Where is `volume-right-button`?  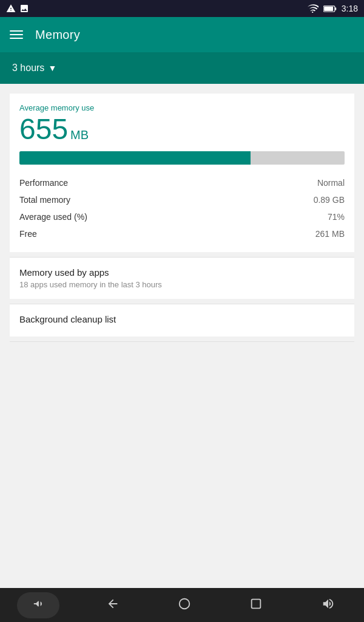
volume-right-button is located at coordinates (328, 605).